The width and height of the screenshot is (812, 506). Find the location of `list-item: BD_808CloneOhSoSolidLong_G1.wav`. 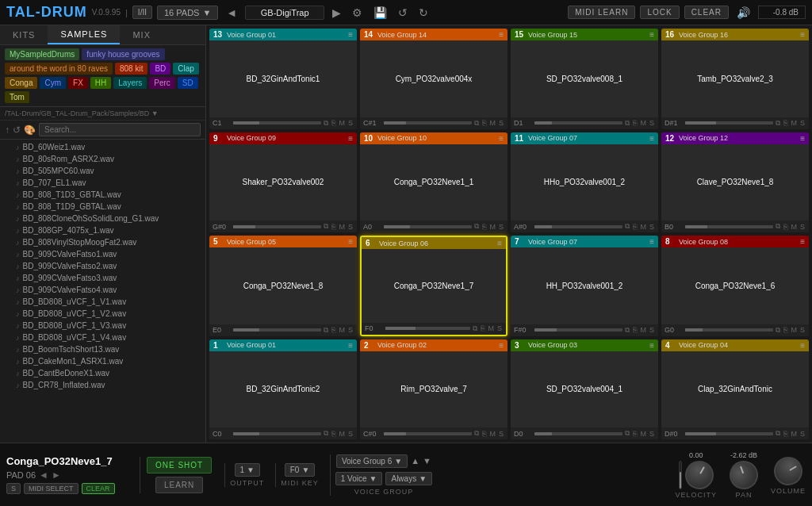

list-item: BD_808CloneOhSoSolidLong_G1.wav is located at coordinates (103, 219).